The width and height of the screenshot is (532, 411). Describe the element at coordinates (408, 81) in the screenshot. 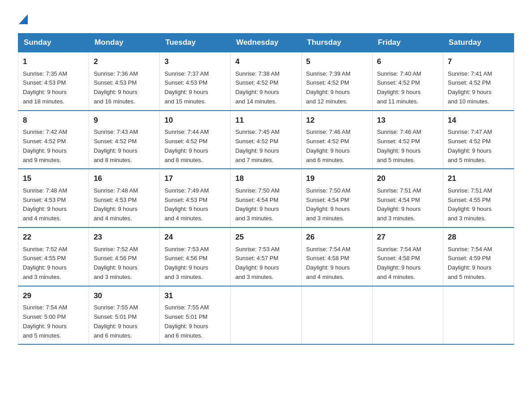

I see `calendar-cell: 6 Sunrise: 7:40 AMSunset: 4:52 PMDayligh…` at that location.